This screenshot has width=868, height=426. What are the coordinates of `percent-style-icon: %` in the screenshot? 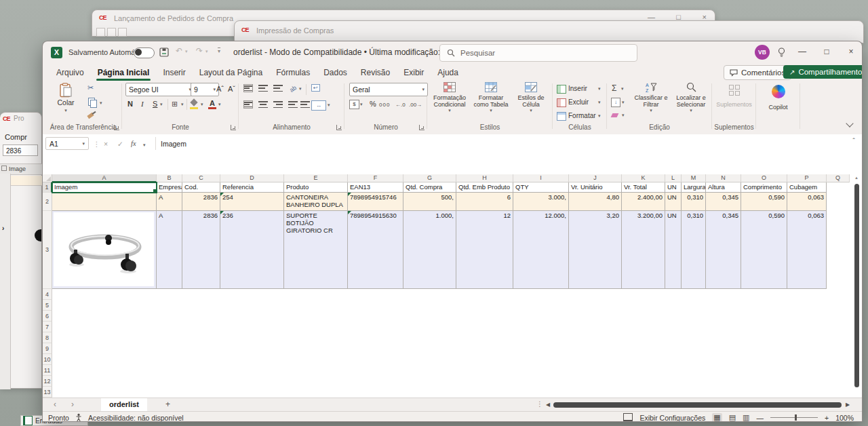 It's located at (373, 104).